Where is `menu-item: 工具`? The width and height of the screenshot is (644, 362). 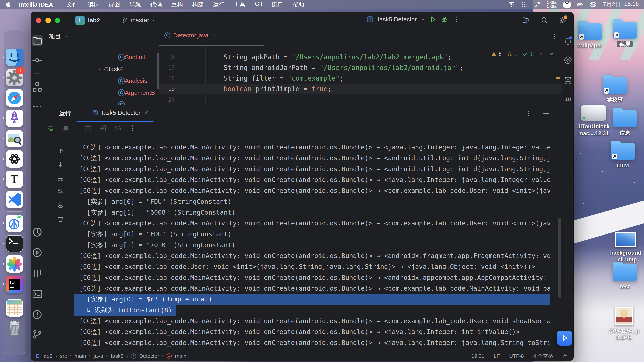 menu-item: 工具 is located at coordinates (240, 4).